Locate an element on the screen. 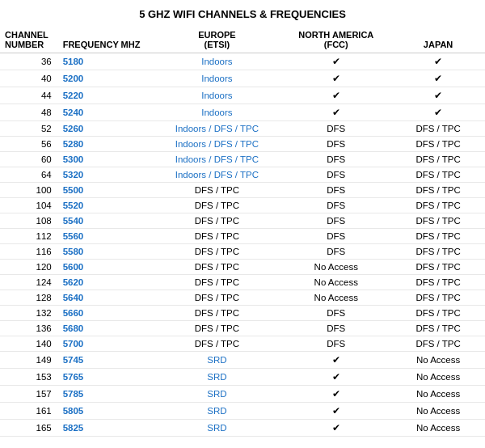  cell-frequency: 5825 is located at coordinates (107, 429).